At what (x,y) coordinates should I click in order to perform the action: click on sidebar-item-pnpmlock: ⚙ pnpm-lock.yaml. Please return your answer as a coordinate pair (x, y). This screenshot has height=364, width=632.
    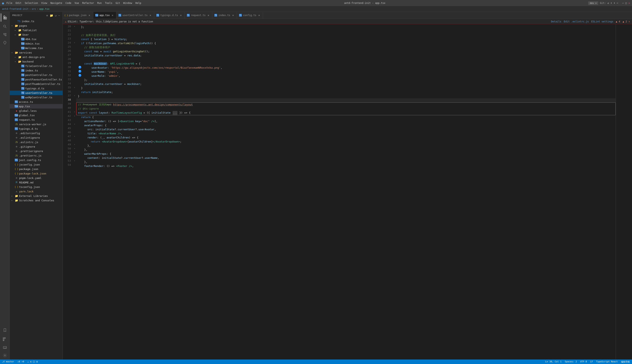
    Looking at the image, I should click on (36, 178).